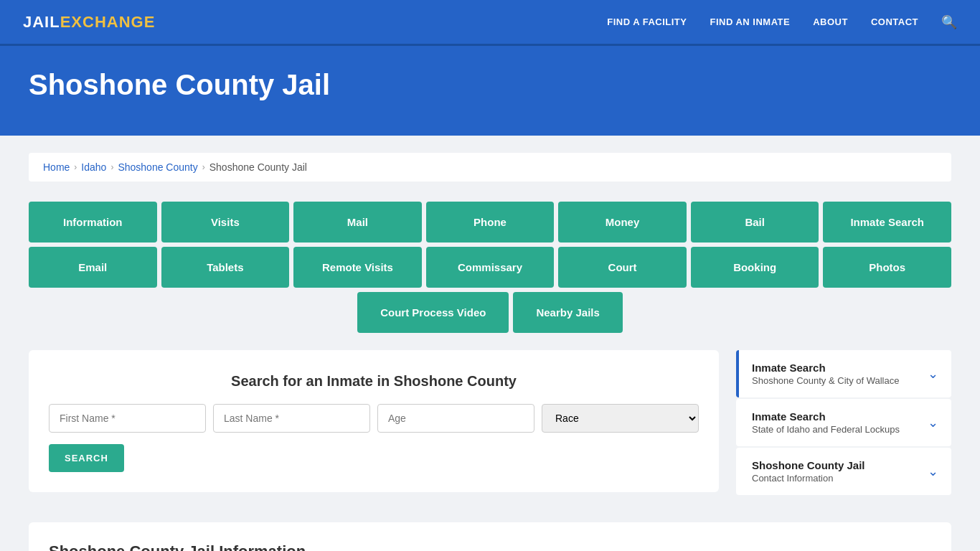  I want to click on btn-visits: Visits, so click(225, 222).